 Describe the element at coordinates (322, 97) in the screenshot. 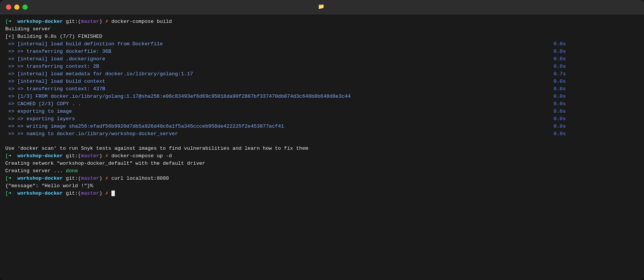

I see `terminal-step-line: => [1/3] FROM docker.io/library/golang:1…` at that location.